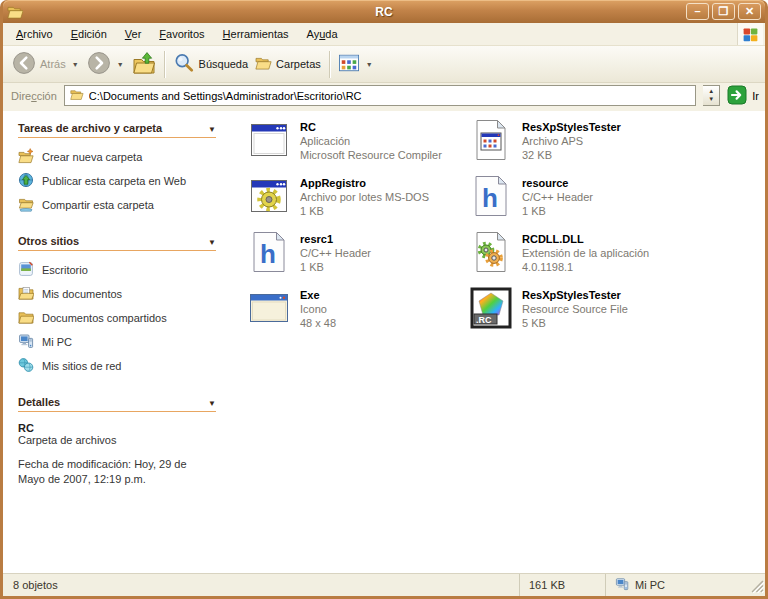 This screenshot has height=599, width=768. Describe the element at coordinates (15, 12) in the screenshot. I see `folder-open-icon` at that location.